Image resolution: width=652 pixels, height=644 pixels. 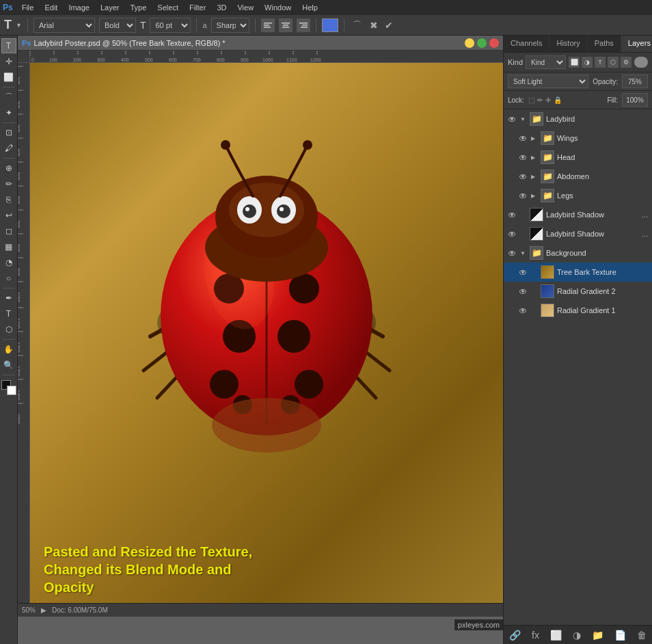 What do you see at coordinates (637, 44) in the screenshot?
I see `layers-tab: Layers` at bounding box center [637, 44].